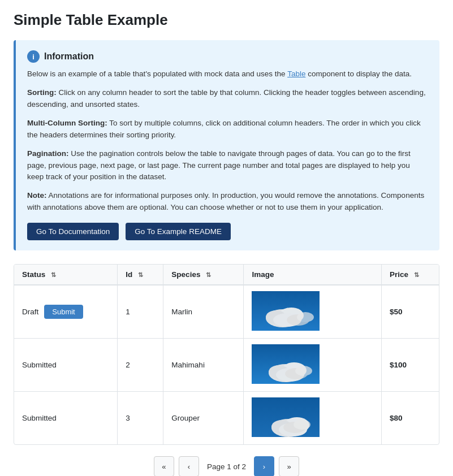 Image resolution: width=453 pixels, height=476 pixels. Describe the element at coordinates (226, 275) in the screenshot. I see `table-header-row: Status ⇅ Id ⇅ Species ⇅ Image Price ⇅` at that location.